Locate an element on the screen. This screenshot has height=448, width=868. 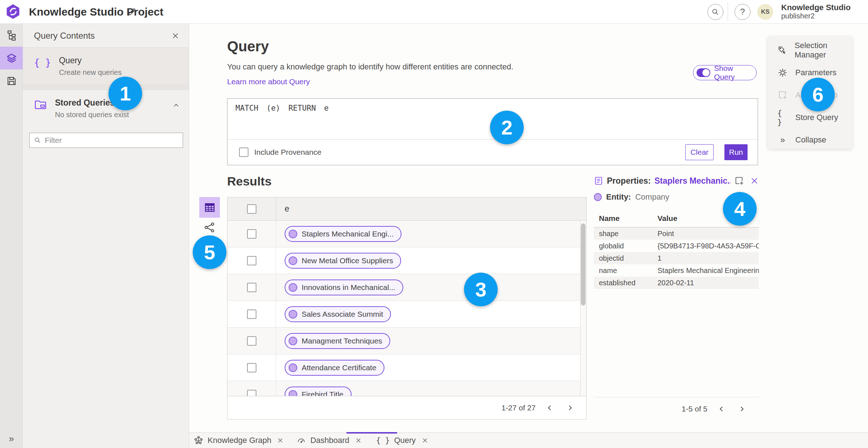
entity-pill: Sales Associate Summit is located at coordinates (338, 314).